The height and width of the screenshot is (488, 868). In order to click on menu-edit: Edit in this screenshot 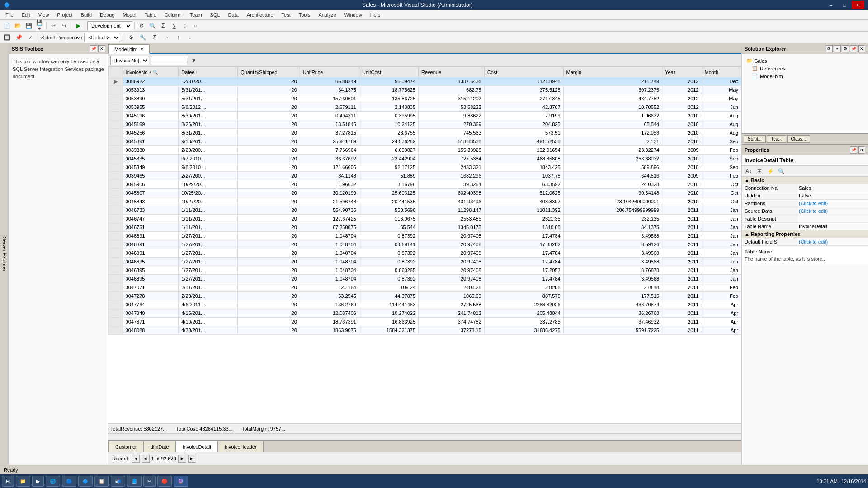, I will do `click(26, 15)`.